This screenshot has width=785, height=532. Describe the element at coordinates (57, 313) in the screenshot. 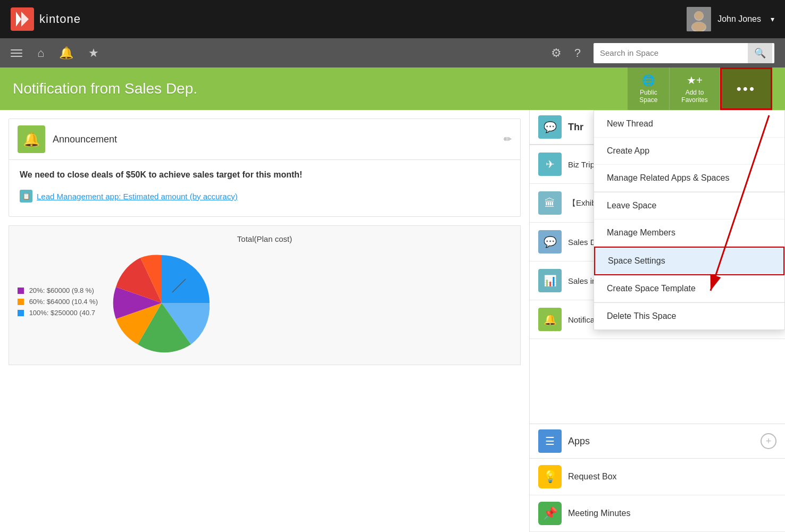

I see `legend-item-3: 100%: $250000 (40.7` at that location.